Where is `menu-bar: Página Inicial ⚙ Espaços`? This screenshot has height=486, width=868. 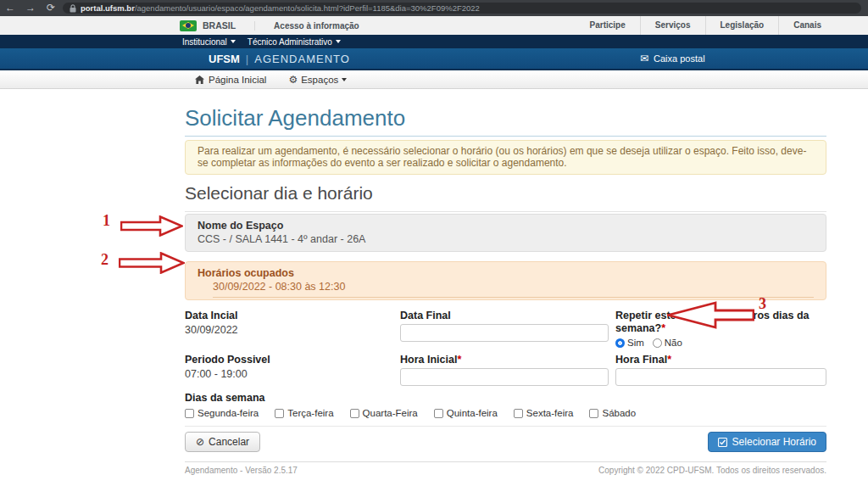 menu-bar: Página Inicial ⚙ Espaços is located at coordinates (434, 80).